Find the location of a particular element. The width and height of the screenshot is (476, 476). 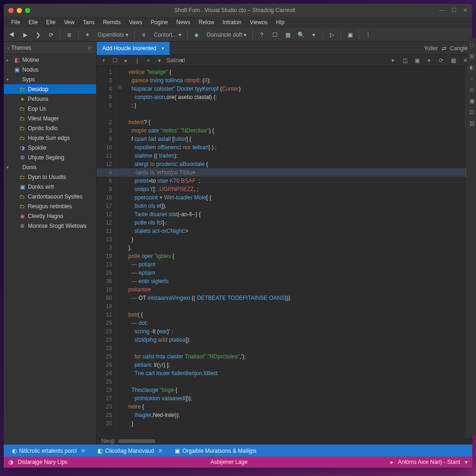

code-line: Thisclaoge "tioge { is located at coordinates (297, 390).